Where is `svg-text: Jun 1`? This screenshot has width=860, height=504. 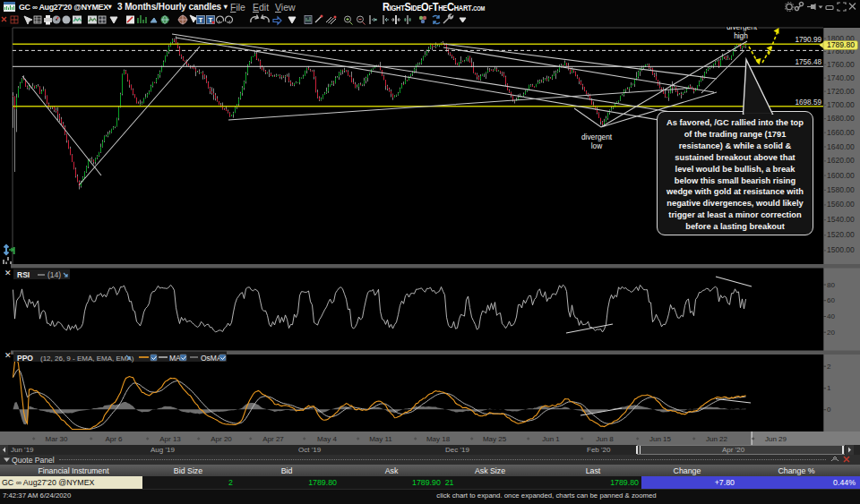 svg-text: Jun 1 is located at coordinates (551, 439).